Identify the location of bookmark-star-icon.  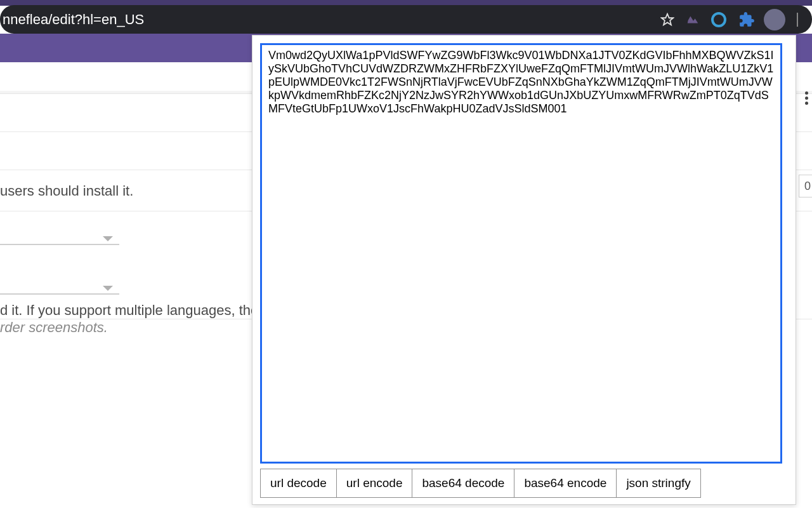
(667, 20).